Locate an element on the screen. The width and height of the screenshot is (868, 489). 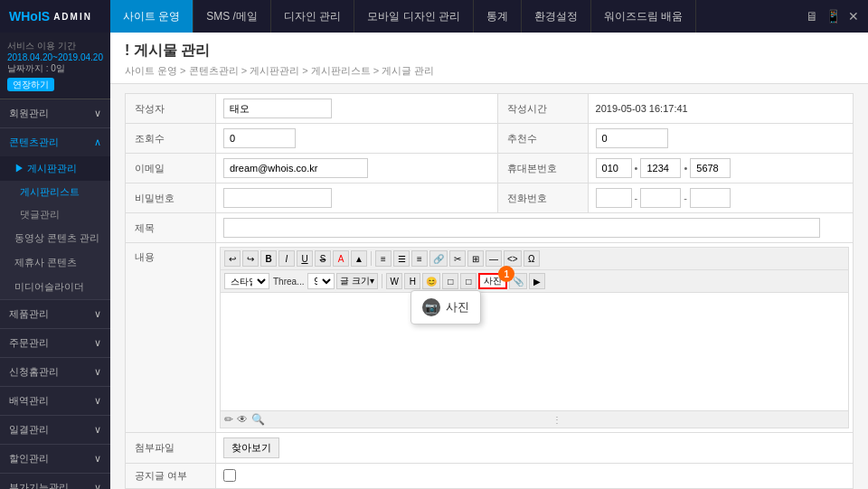
views-cell is located at coordinates (357, 139).